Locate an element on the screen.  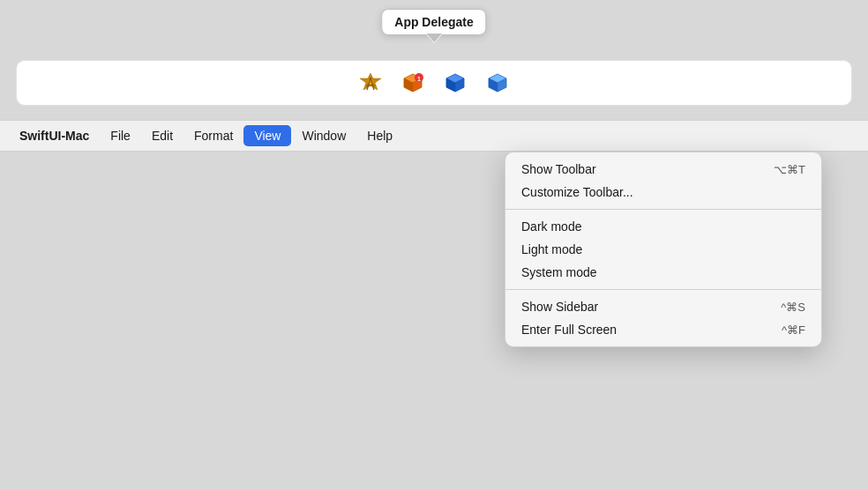
svg-text: 1 is located at coordinates (419, 79).